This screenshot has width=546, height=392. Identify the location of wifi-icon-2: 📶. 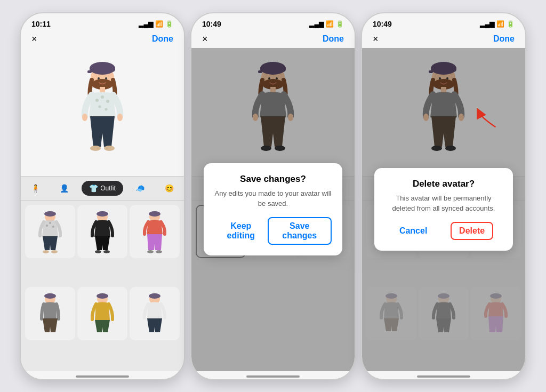
(330, 24).